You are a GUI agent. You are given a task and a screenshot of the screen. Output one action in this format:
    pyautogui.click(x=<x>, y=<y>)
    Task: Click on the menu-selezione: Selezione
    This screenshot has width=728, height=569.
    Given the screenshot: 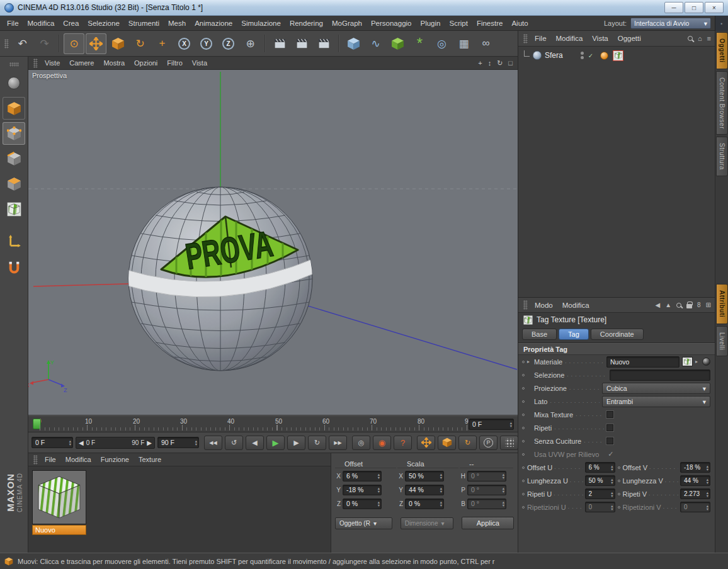 What is the action you would take?
    pyautogui.click(x=103, y=23)
    